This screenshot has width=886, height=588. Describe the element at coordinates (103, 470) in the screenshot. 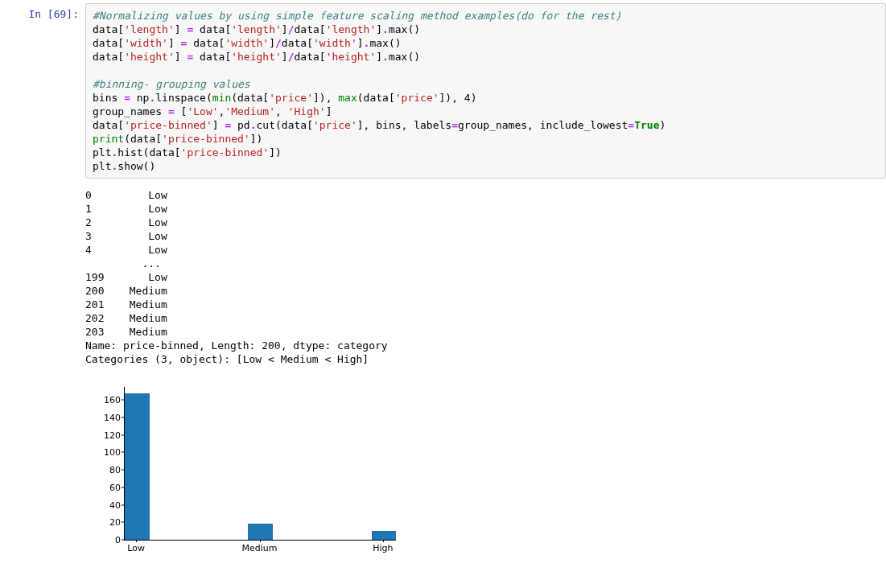

I see `y-tick-label: 80` at that location.